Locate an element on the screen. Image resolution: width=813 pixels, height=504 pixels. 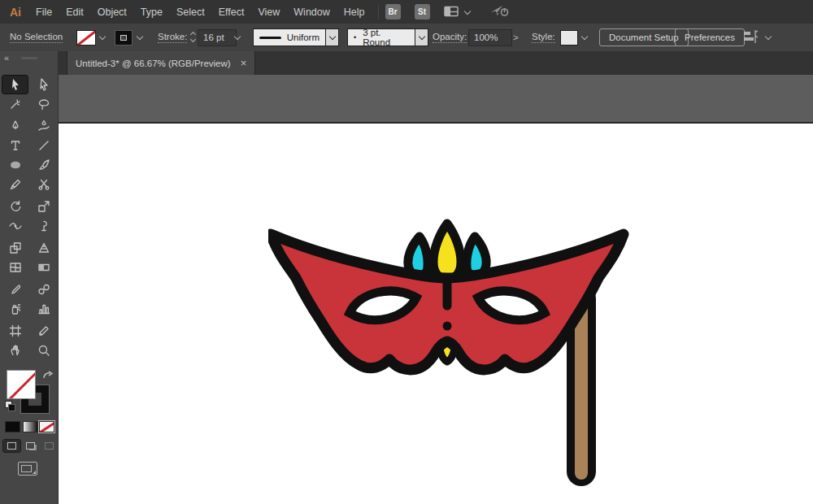
fill-dropdown-chevron-icon is located at coordinates (102, 37).